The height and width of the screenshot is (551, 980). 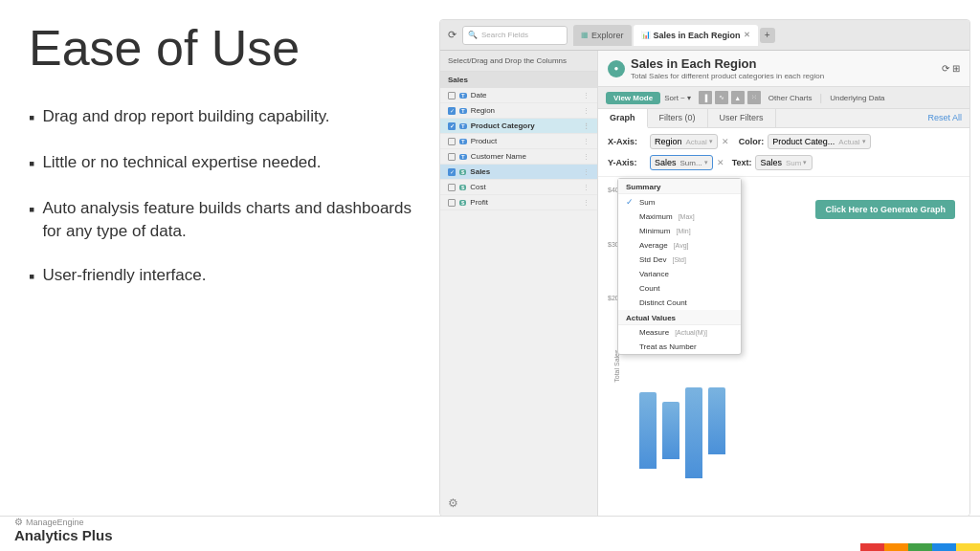 What do you see at coordinates (623, 119) in the screenshot?
I see `tab-graph: Graph` at bounding box center [623, 119].